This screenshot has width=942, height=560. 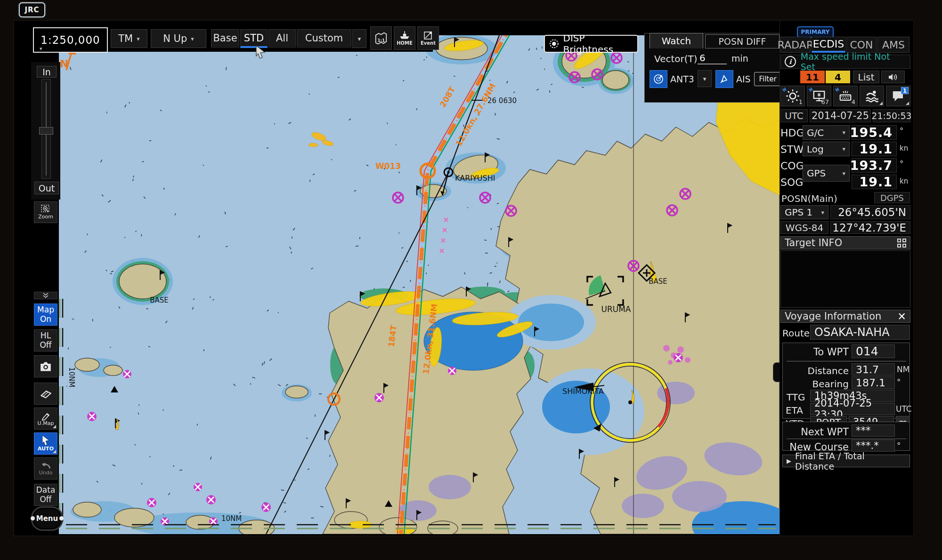 What do you see at coordinates (785, 89) in the screenshot?
I see `sync-icon` at bounding box center [785, 89].